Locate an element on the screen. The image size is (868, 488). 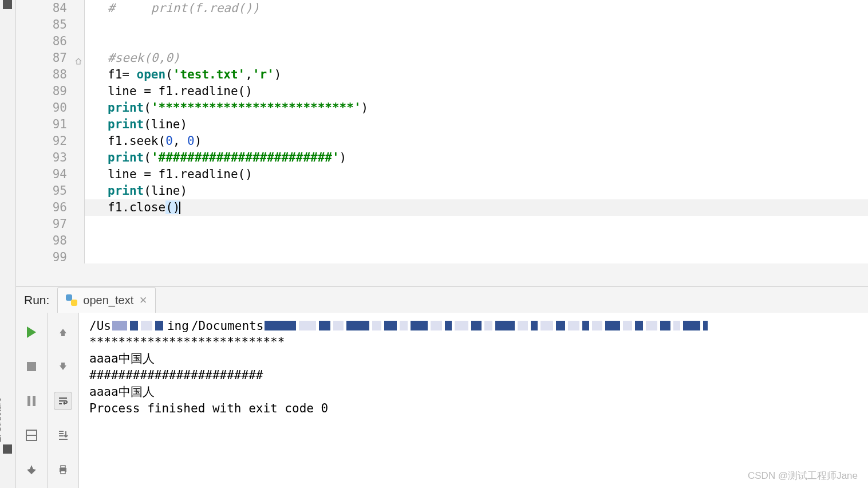
code-text: f1= is located at coordinates (123, 74).